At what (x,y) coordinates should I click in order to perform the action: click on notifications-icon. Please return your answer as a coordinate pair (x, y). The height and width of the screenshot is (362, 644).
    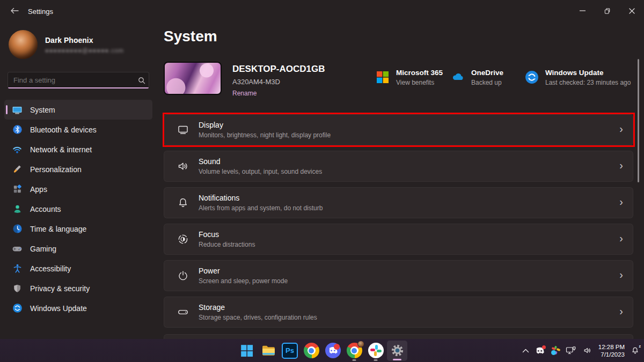
    Looking at the image, I should click on (183, 203).